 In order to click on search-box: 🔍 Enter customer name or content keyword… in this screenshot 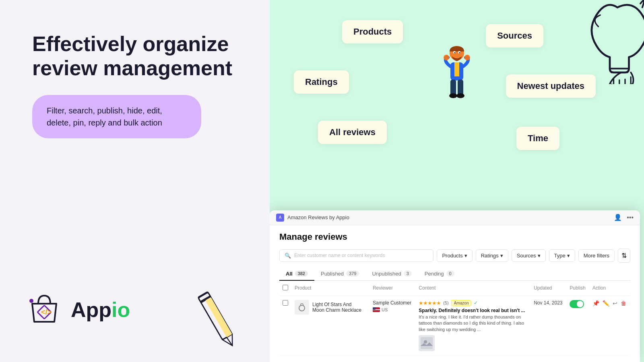, I will do `click(357, 256)`.